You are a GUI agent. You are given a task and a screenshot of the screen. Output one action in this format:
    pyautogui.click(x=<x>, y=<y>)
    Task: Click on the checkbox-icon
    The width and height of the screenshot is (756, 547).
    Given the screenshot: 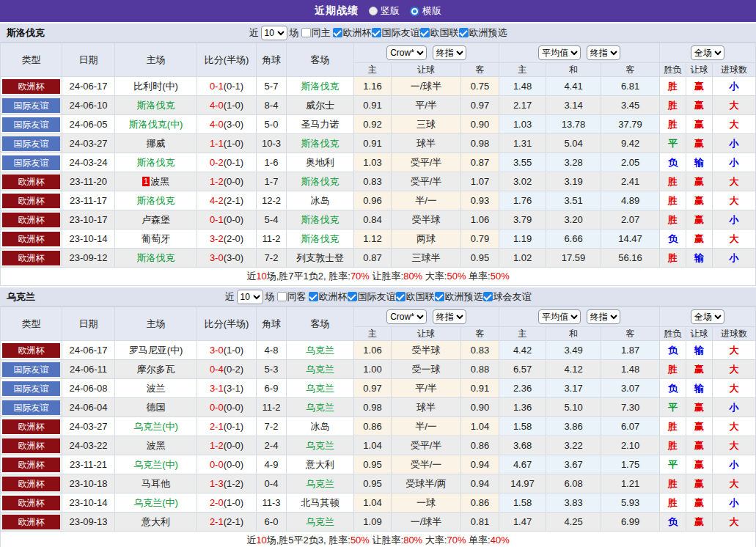 What is the action you would take?
    pyautogui.click(x=314, y=296)
    